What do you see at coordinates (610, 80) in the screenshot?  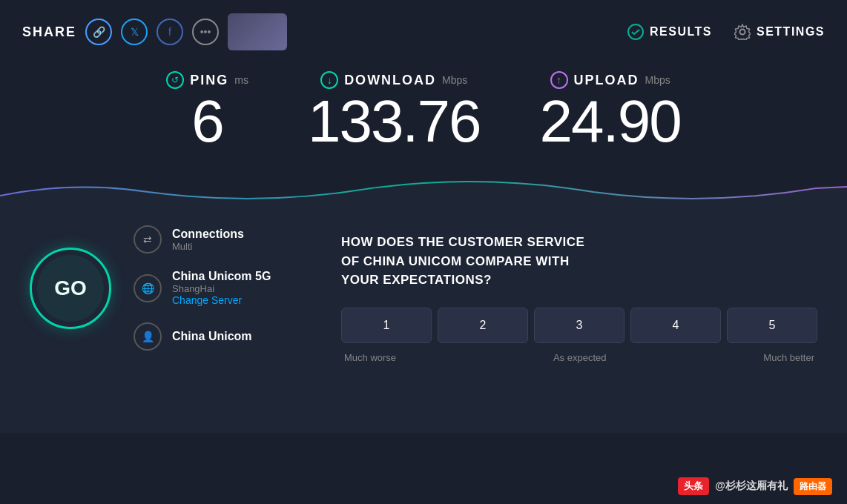 I see `upload-label: ↑ UPLOAD Mbps` at bounding box center [610, 80].